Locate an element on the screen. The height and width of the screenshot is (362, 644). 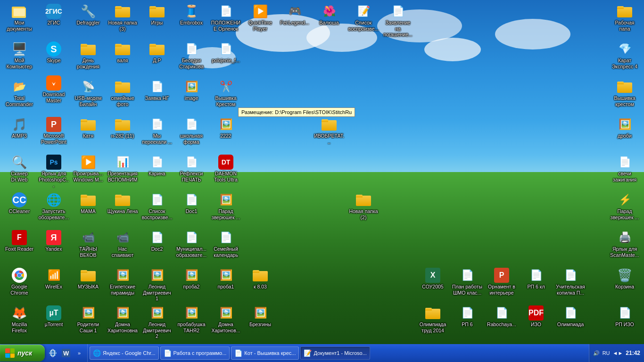
icon-tajny-vekov: 📹 ТАЙНЫ ВЕКОВ is located at coordinates (88, 244).